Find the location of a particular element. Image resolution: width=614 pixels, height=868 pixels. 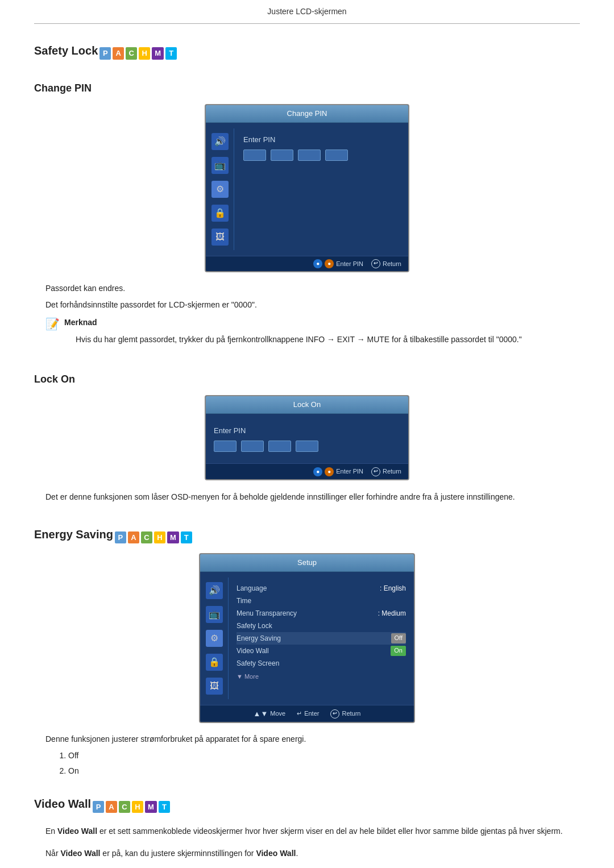

vw-desc2-pre: Når is located at coordinates (53, 853).